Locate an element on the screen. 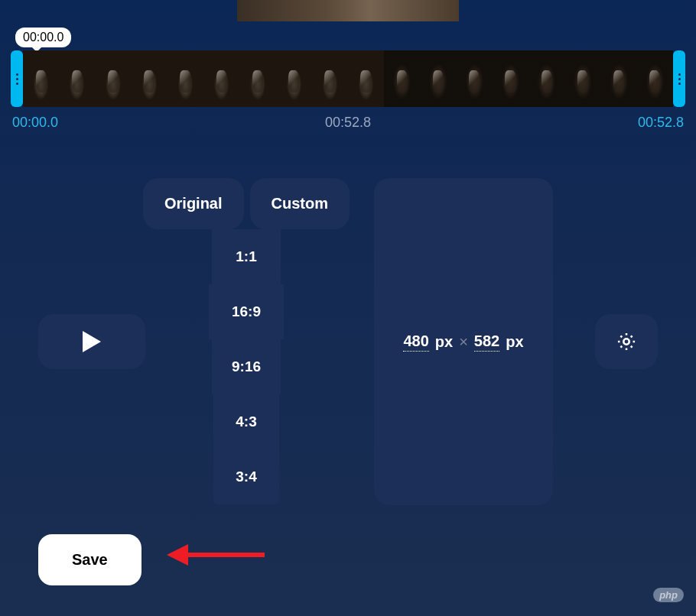  time-label-start: 00:00.0 is located at coordinates (35, 122).